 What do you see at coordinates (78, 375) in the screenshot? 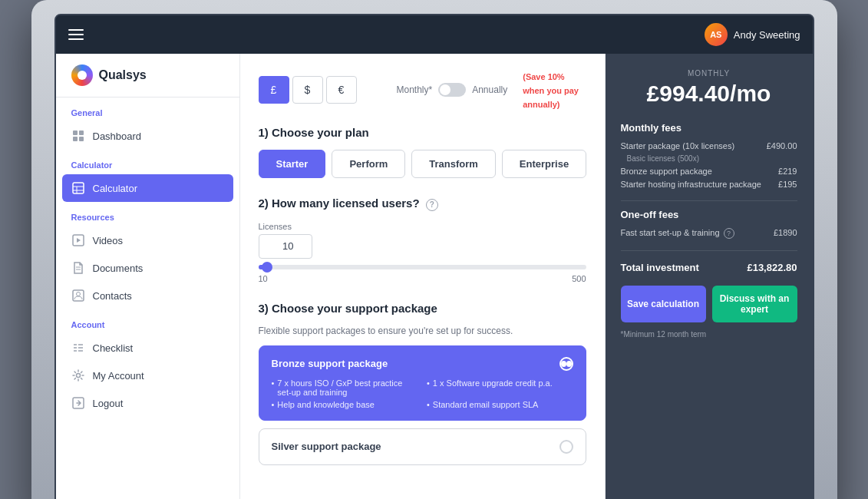
I see `gear-icon` at bounding box center [78, 375].